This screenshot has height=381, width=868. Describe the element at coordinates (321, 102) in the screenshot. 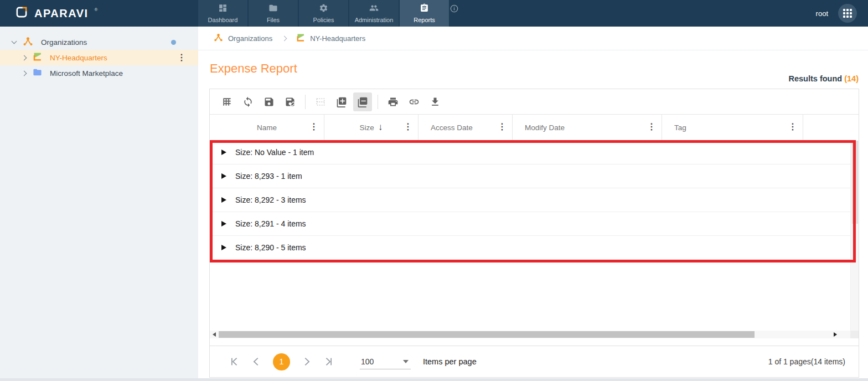

I see `split-view-icon` at that location.